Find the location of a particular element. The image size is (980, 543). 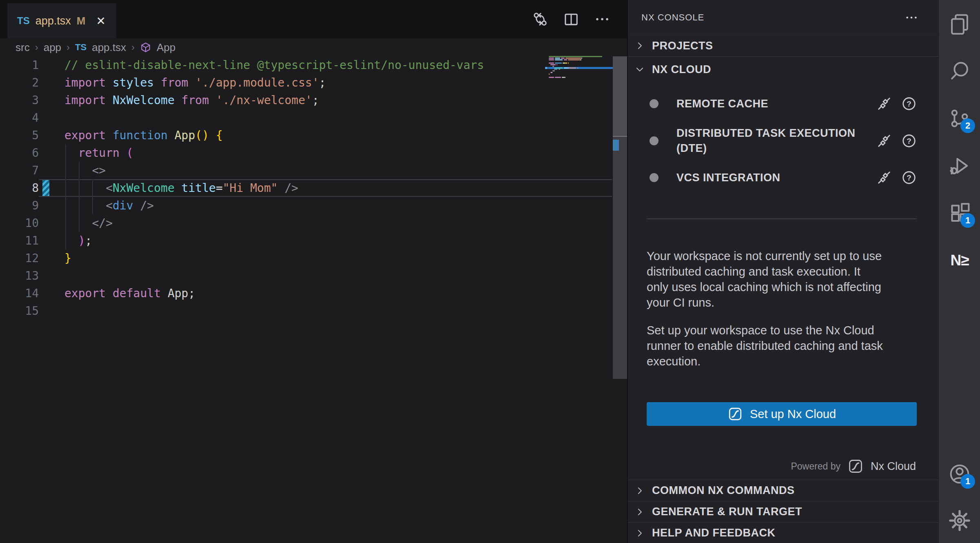

editor-scrollbar is located at coordinates (620, 218).